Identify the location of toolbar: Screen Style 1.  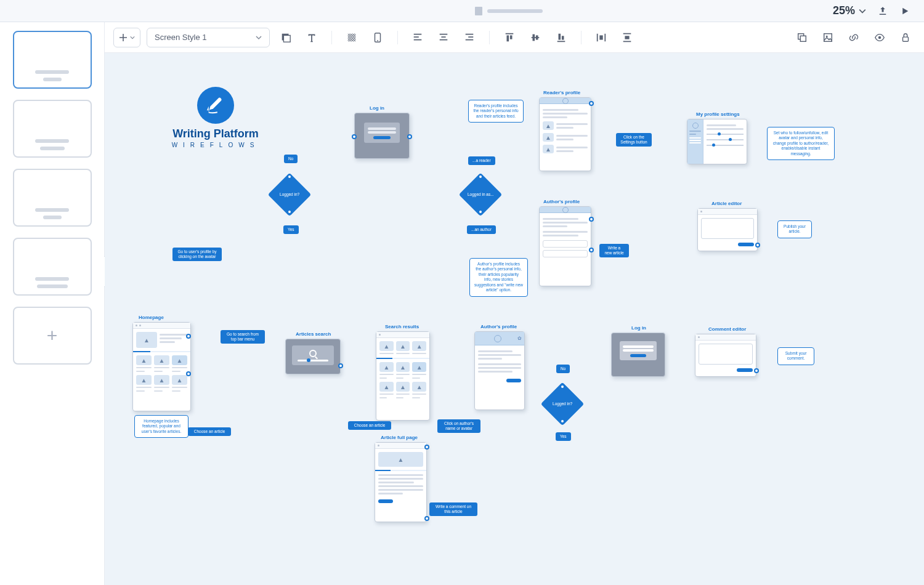
(514, 38).